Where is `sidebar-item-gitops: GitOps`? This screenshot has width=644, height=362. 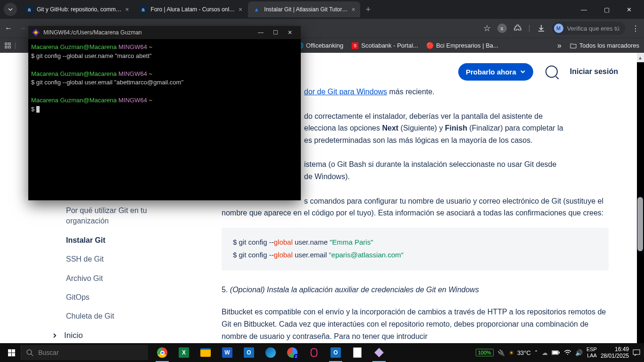 sidebar-item-gitops: GitOps is located at coordinates (132, 297).